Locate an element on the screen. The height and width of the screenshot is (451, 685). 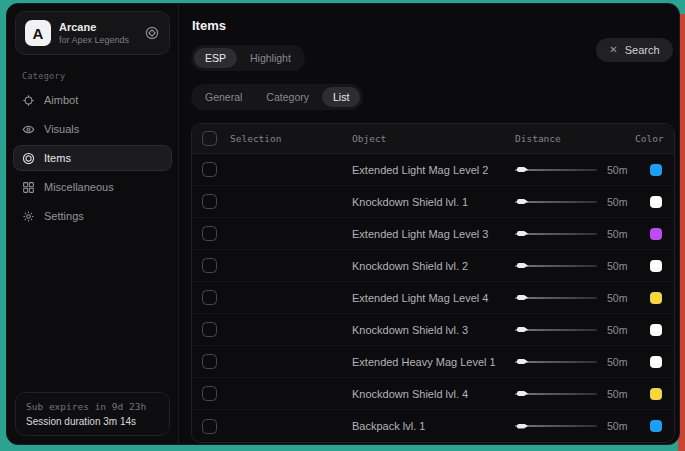
object-name: Backpack lvl. 1 is located at coordinates (434, 426).